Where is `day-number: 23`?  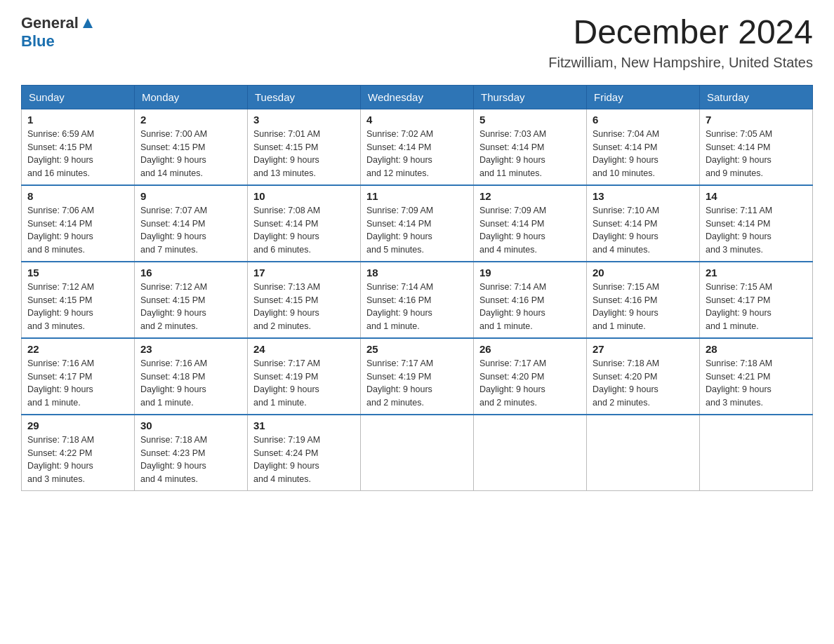
day-number: 23 is located at coordinates (191, 349).